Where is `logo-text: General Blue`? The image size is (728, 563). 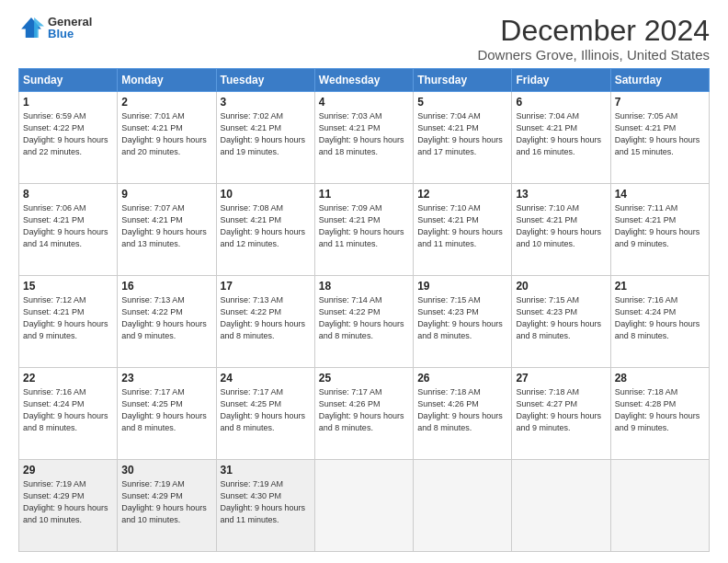
logo-text: General Blue is located at coordinates (70, 28).